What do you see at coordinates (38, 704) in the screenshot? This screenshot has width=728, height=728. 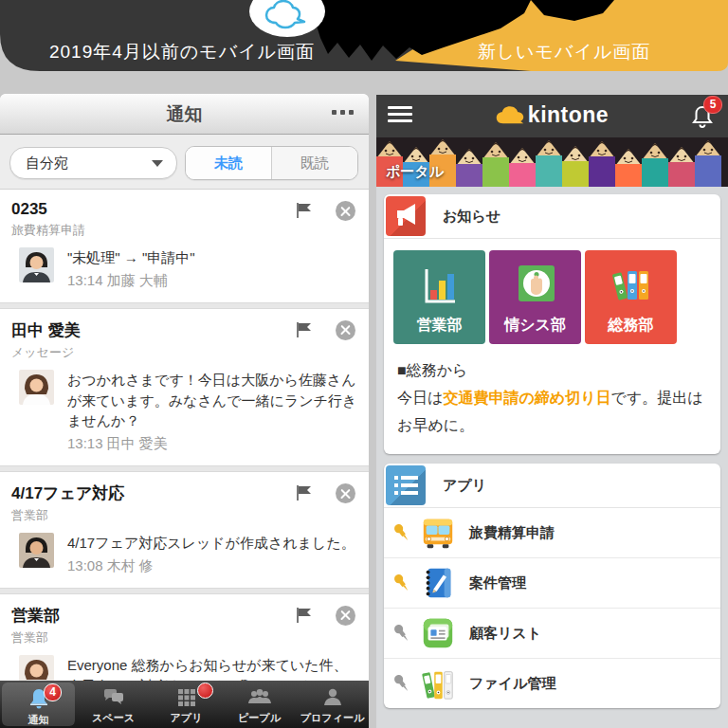 I see `tab-notifications: 4 通知` at bounding box center [38, 704].